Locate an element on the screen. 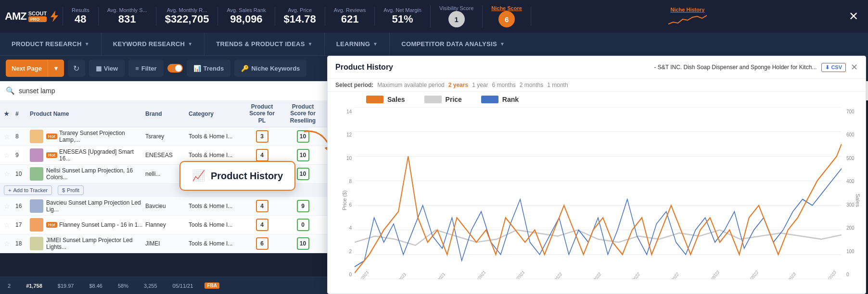  bottom-reviews: 3,255 is located at coordinates (151, 286).